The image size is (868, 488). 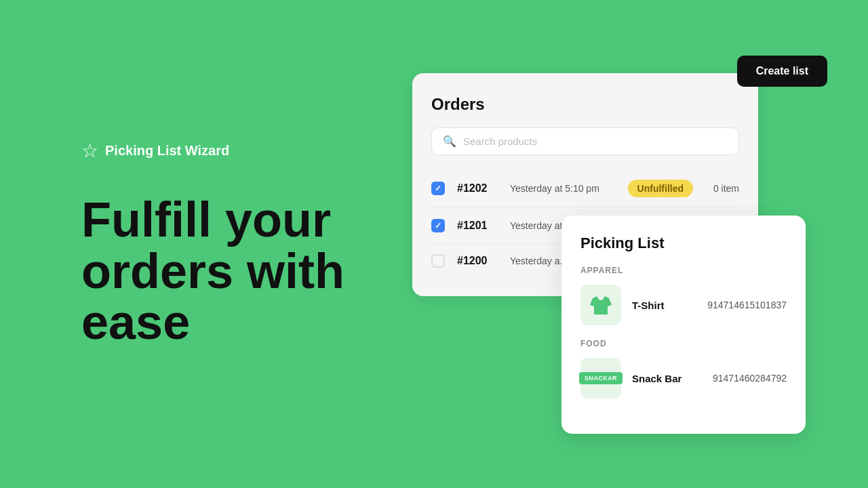 I want to click on star-icon: ☆, so click(x=90, y=150).